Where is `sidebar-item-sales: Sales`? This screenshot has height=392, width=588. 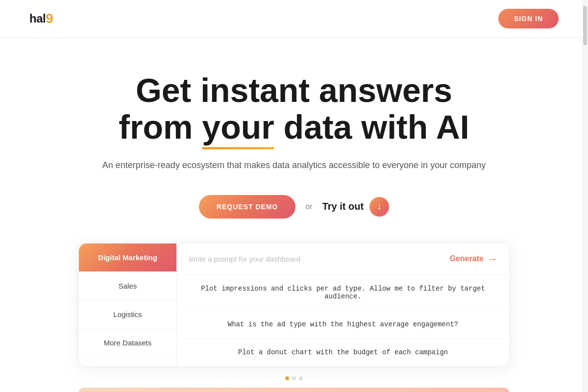 sidebar-item-sales: Sales is located at coordinates (127, 286).